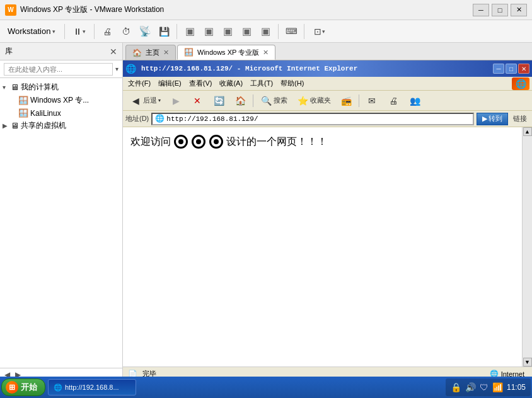 Image resolution: width=532 pixels, height=398 pixels. What do you see at coordinates (92, 387) in the screenshot?
I see `taskbar-task-ie: 🌐 http://192.168.8...` at bounding box center [92, 387].